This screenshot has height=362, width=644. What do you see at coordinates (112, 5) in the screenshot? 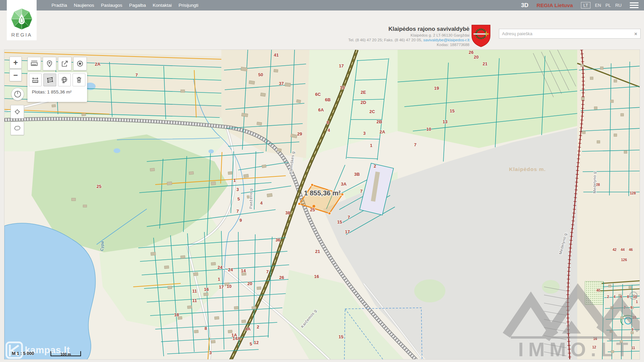
I see `nav-item: Paslaugos` at bounding box center [112, 5].